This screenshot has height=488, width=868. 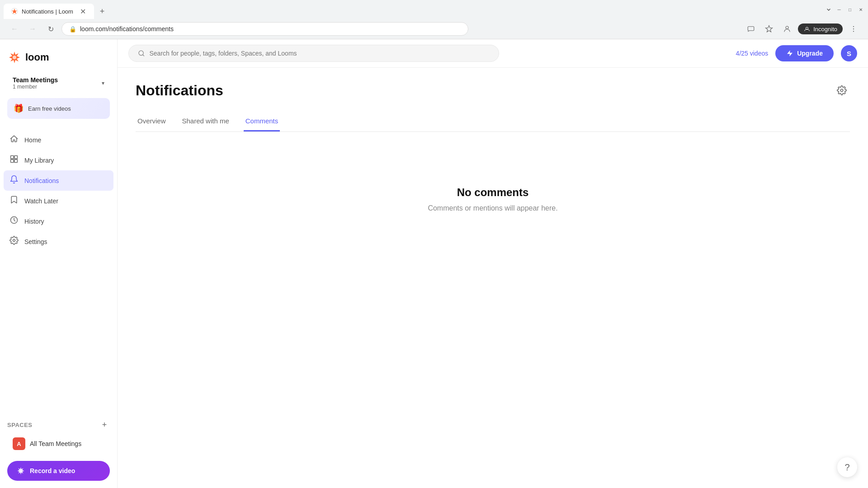 What do you see at coordinates (752, 53) in the screenshot?
I see `video-count: 4/25 videos` at bounding box center [752, 53].